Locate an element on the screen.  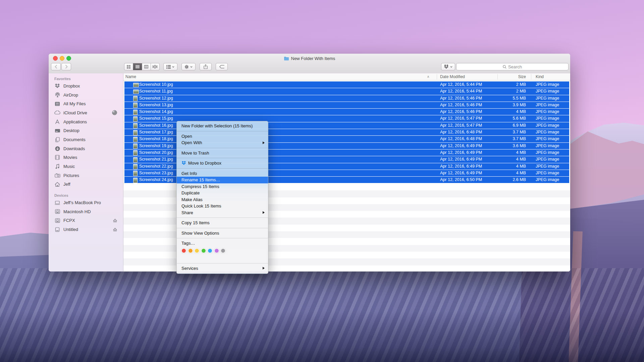
sidebar-item-label: Untitled is located at coordinates (71, 229).